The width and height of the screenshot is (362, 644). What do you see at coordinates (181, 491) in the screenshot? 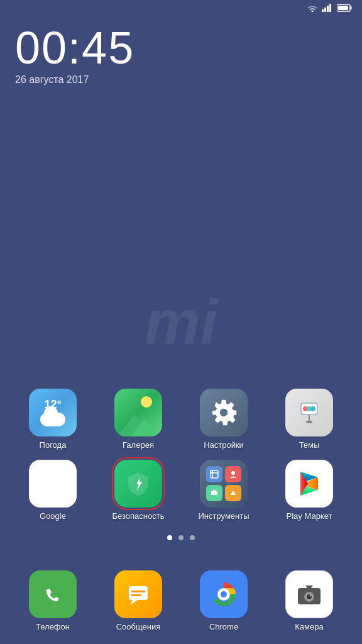
I see `app-row-2: Google Безопасность` at bounding box center [181, 491].